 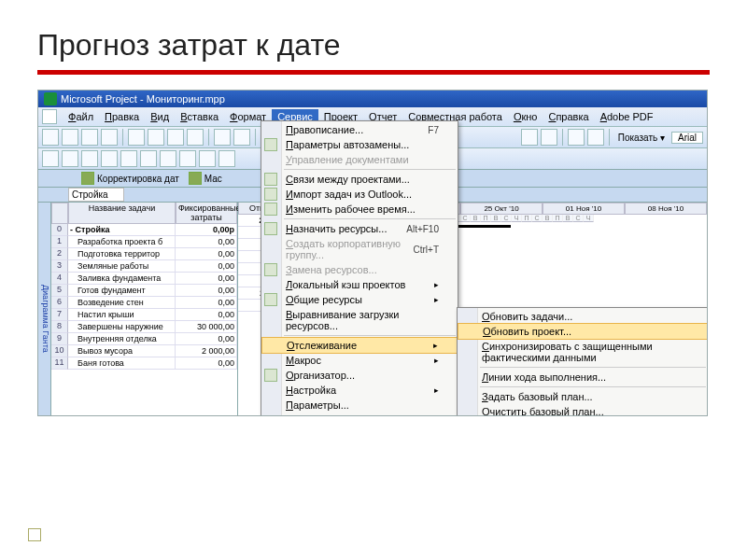 I want to click on menu-item: Параметры автозамены..., so click(x=359, y=145).